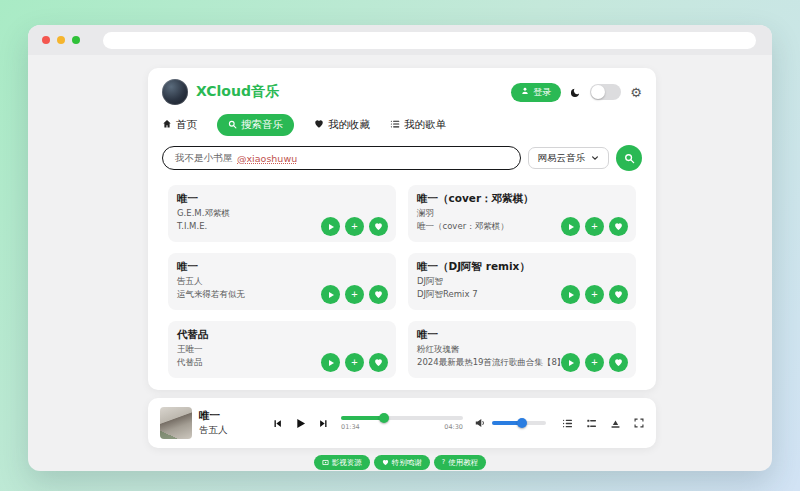 This screenshot has width=800, height=491. Describe the element at coordinates (522, 423) in the screenshot. I see `volume-thumb` at that location.